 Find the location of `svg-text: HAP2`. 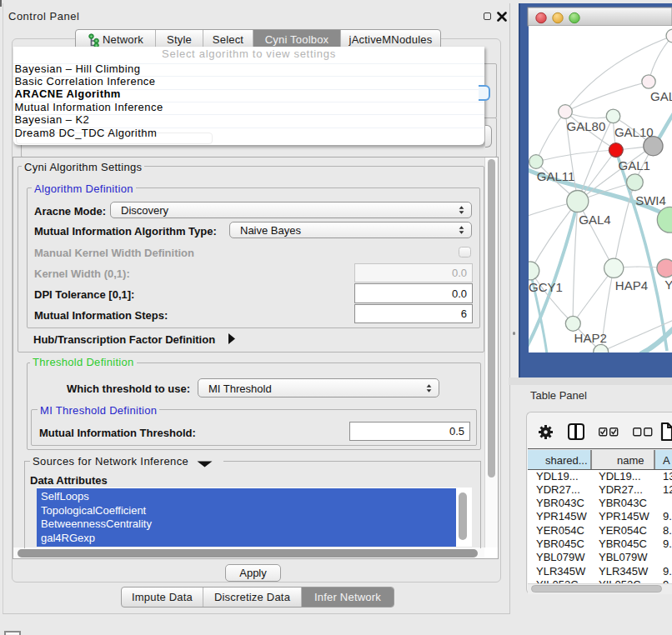

svg-text: HAP2 is located at coordinates (590, 338).